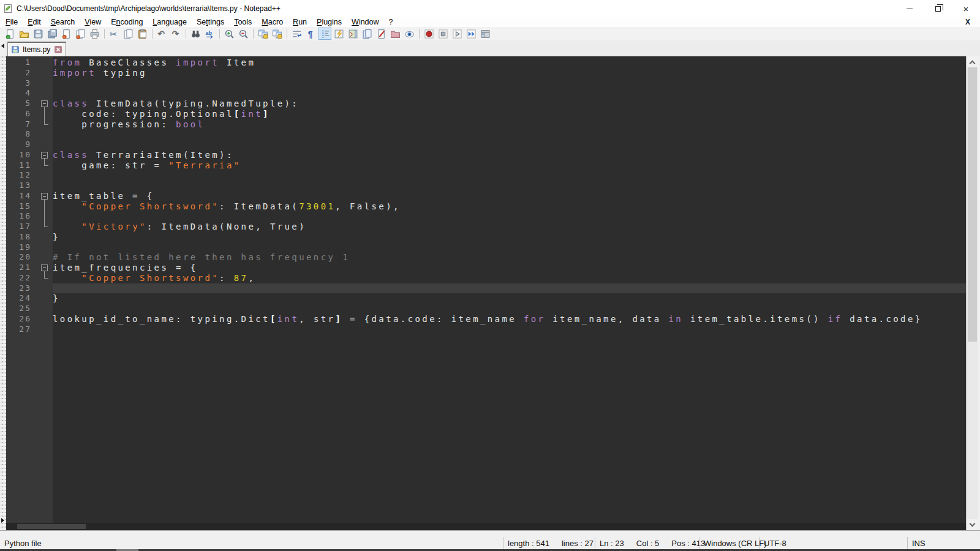 The width and height of the screenshot is (980, 551). What do you see at coordinates (365, 22) in the screenshot?
I see `menu-window: Window` at bounding box center [365, 22].